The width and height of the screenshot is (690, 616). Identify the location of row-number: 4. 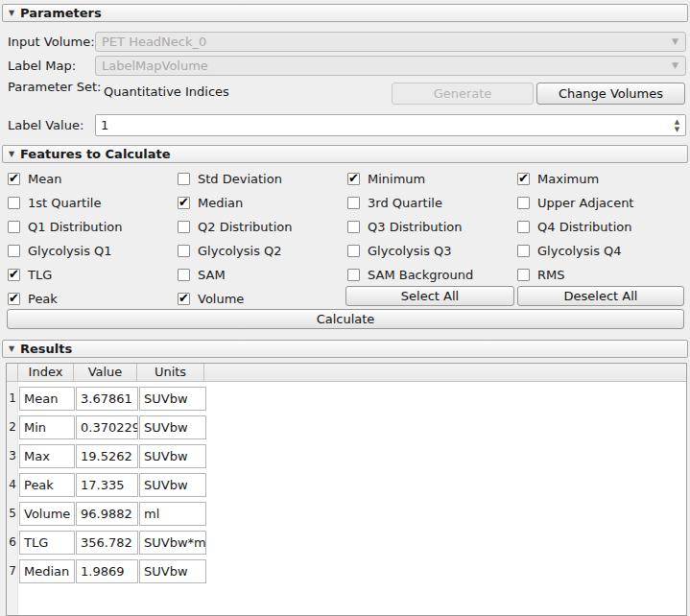
(12, 486).